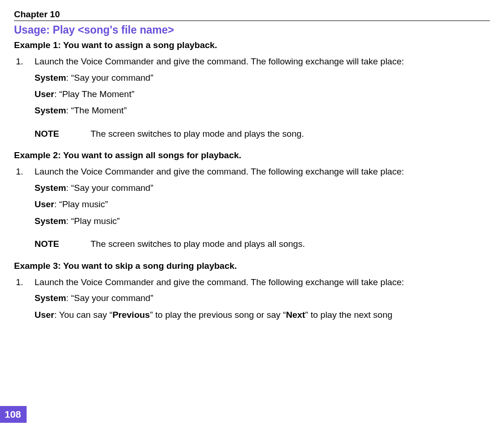 This screenshot has width=504, height=434. Describe the element at coordinates (252, 15) in the screenshot. I see `chapter-header: Chapter 10` at that location.